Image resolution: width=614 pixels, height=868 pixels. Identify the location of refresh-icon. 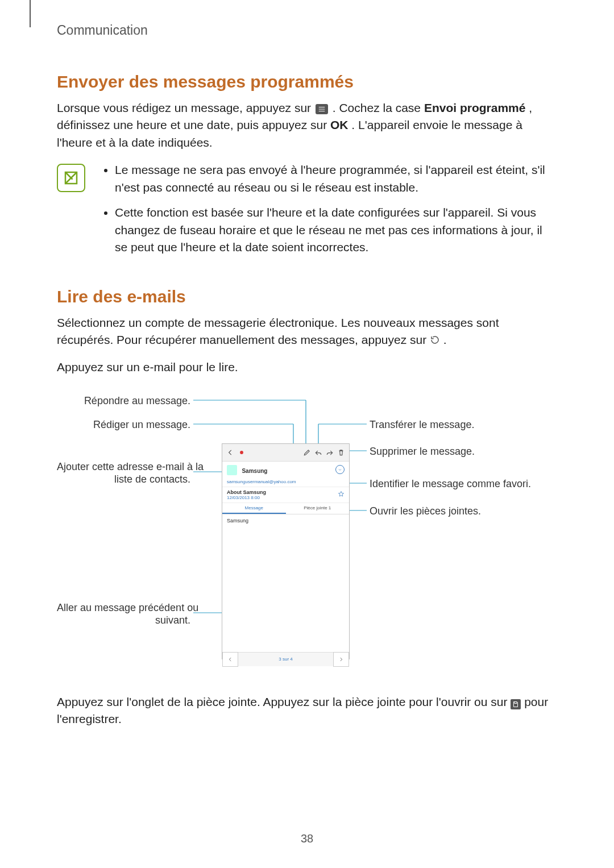
(435, 340).